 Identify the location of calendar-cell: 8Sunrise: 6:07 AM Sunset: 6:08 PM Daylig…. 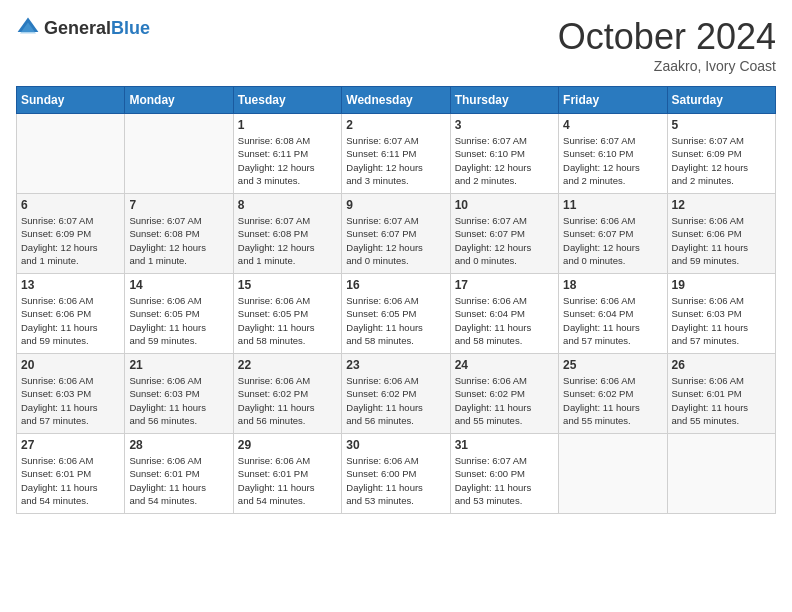
(287, 234).